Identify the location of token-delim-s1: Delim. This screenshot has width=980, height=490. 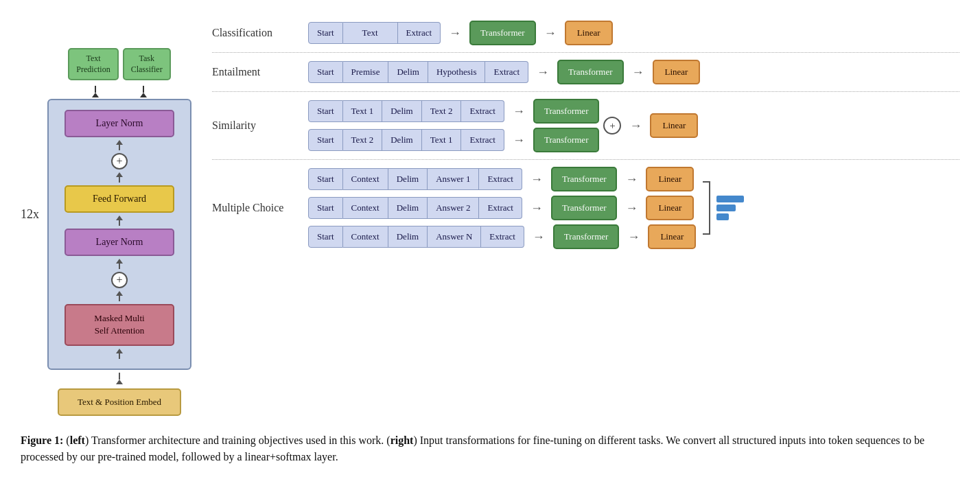
(402, 111).